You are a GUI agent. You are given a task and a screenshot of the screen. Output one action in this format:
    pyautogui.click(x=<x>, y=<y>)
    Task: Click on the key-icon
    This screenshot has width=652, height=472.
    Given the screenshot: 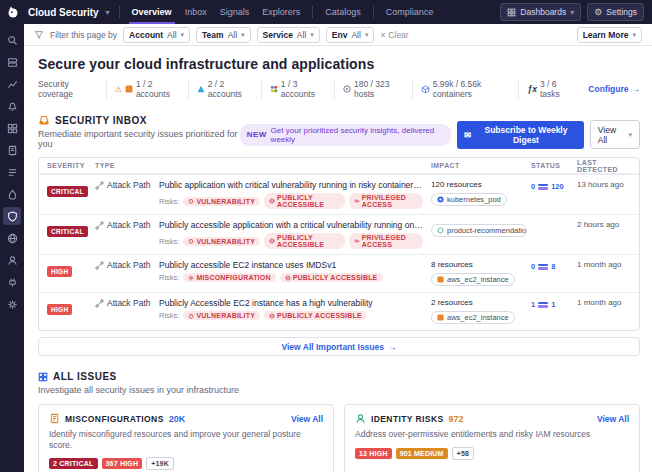 What is the action you would take?
    pyautogui.click(x=357, y=241)
    